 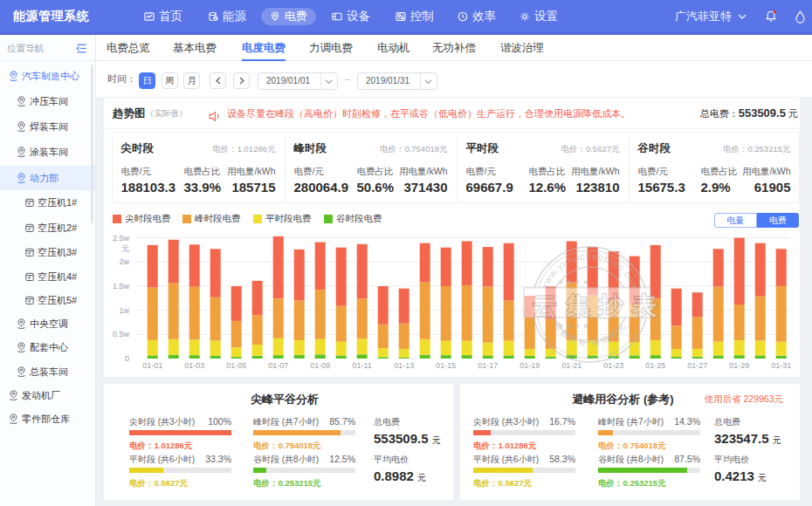 What do you see at coordinates (487, 366) in the screenshot?
I see `svg-text: 01-17` at bounding box center [487, 366].